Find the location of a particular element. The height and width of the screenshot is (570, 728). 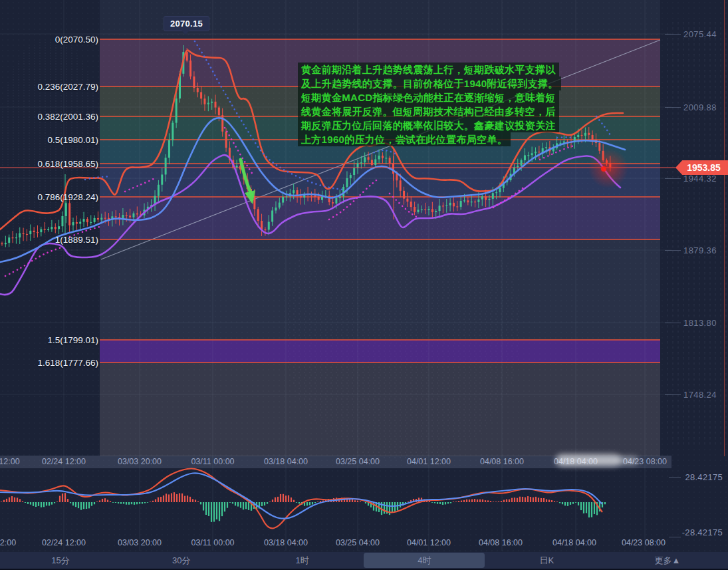

price-peak-tooltip: 2070.15 is located at coordinates (186, 24).